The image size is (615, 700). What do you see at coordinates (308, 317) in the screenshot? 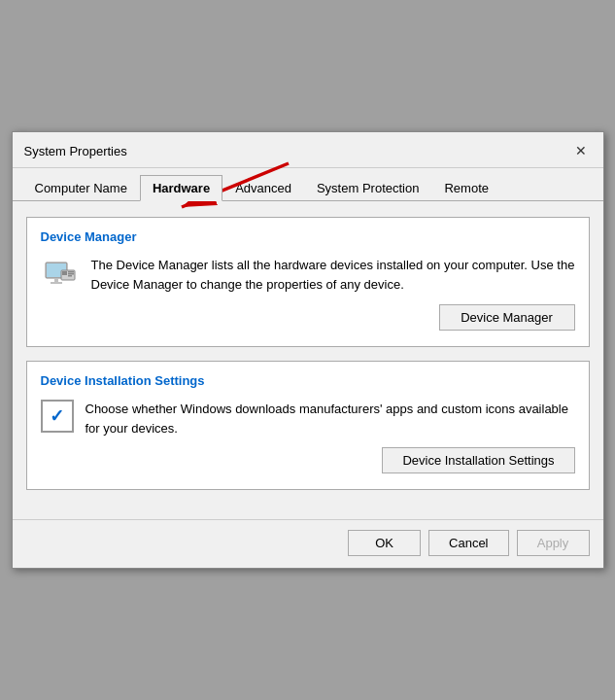
I see `device-manager-btn-row: Device Manager` at bounding box center [308, 317].